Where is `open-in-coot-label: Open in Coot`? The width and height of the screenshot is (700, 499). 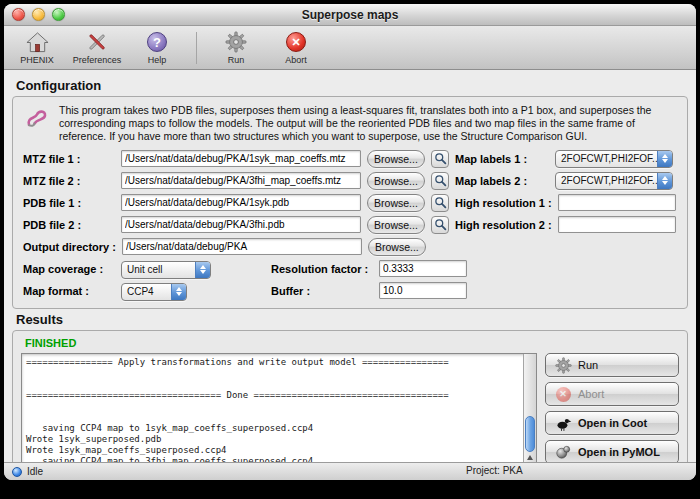
open-in-coot-label: Open in Coot is located at coordinates (612, 423).